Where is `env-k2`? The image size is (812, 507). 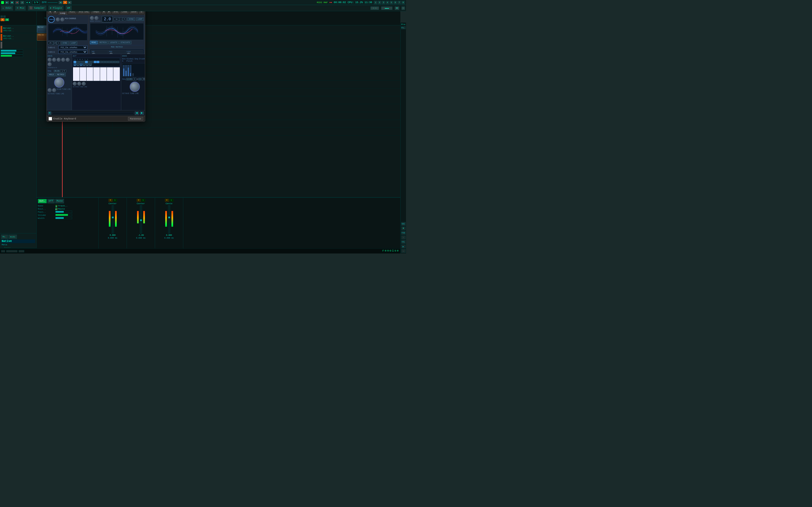
env-k2 is located at coordinates (54, 60).